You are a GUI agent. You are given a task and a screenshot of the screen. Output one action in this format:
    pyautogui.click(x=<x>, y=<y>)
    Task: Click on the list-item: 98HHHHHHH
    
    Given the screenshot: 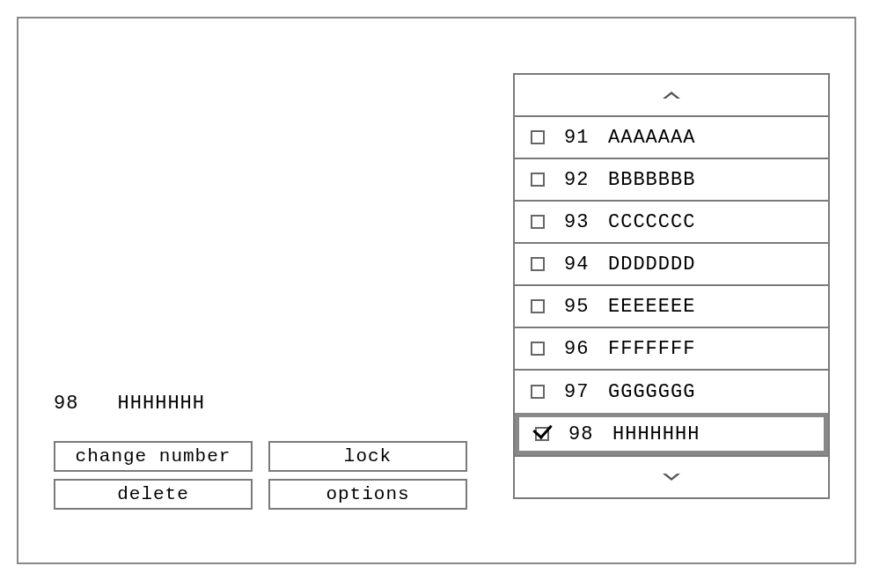 What is the action you would take?
    pyautogui.click(x=671, y=434)
    